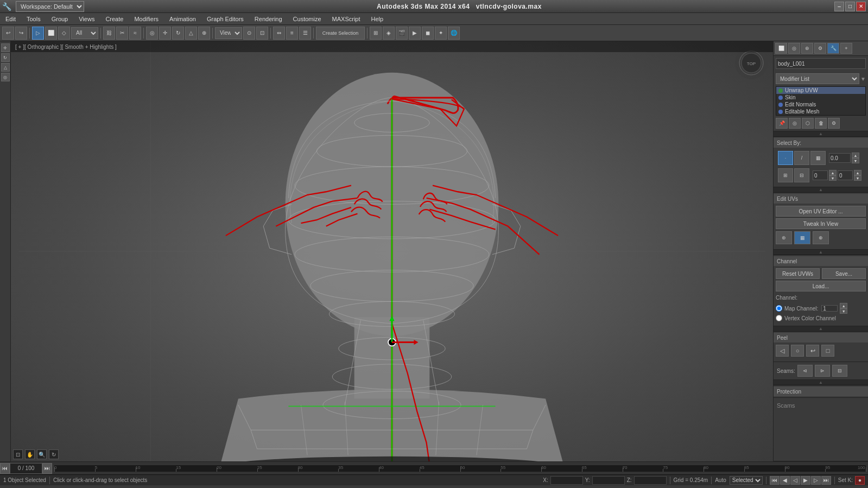 The width and height of the screenshot is (868, 488). Describe the element at coordinates (833, 178) in the screenshot. I see `val2-down: ▼` at that location.